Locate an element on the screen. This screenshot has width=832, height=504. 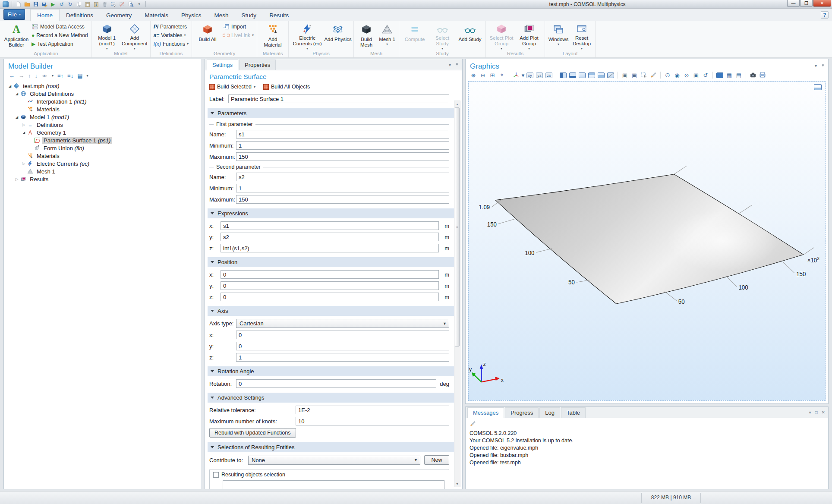
max-knots-input: 10 is located at coordinates (372, 421).